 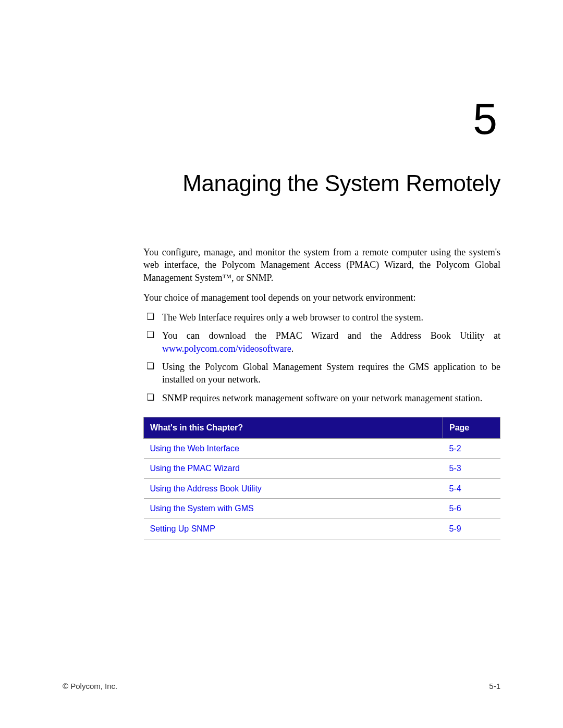 I want to click on toc-link: Using the System with GMS, so click(x=293, y=509).